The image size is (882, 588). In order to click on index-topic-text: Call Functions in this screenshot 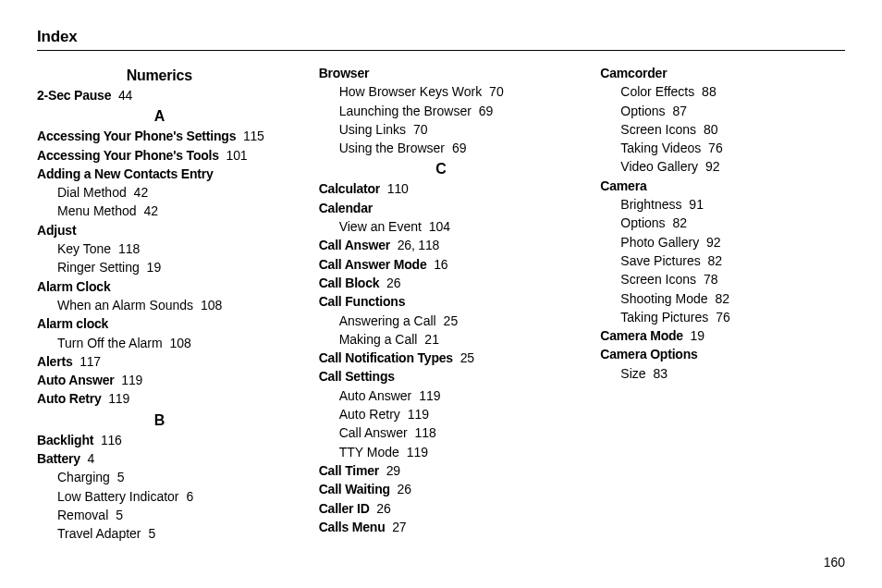, I will do `click(362, 301)`.